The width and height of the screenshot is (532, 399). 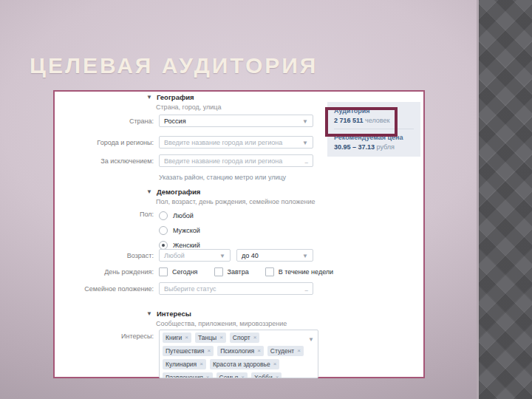 What do you see at coordinates (173, 192) in the screenshot?
I see `section-header-demography: ▼ Демография` at bounding box center [173, 192].